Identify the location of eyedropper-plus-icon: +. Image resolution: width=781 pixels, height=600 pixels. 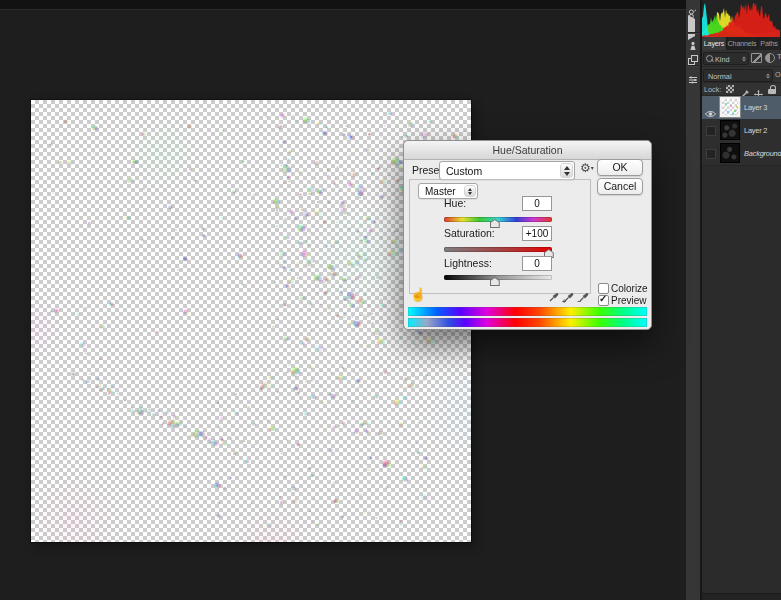
(570, 297).